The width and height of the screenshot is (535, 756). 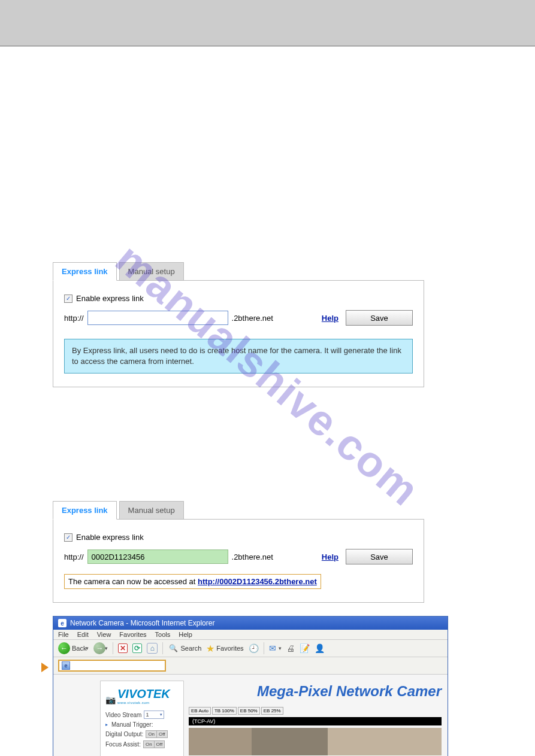 What do you see at coordinates (104, 634) in the screenshot?
I see `menu-view: View` at bounding box center [104, 634].